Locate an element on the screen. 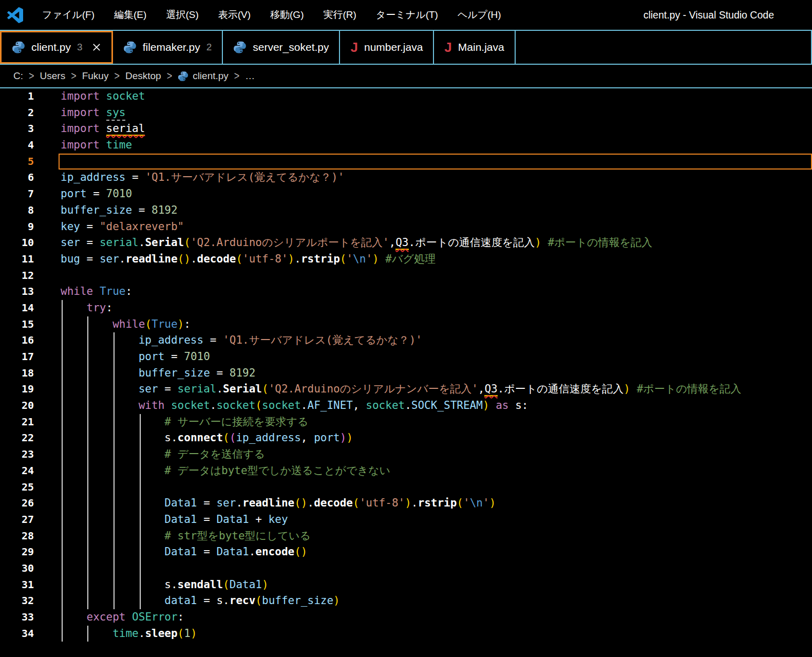 This screenshot has height=657, width=812. code-line-content: except OSError: is located at coordinates (437, 617).